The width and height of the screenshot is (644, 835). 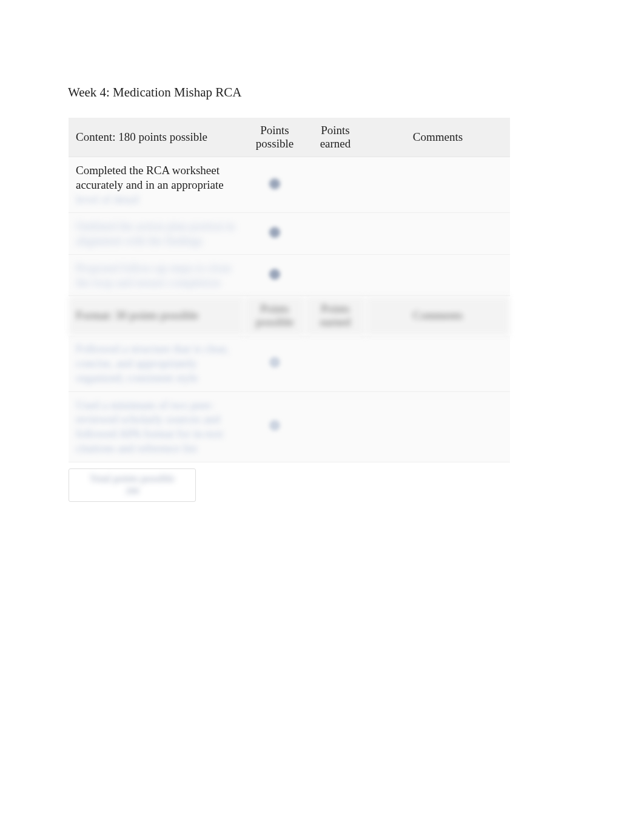 I want to click on criterion-line2: accurately and in an appropriate, so click(x=156, y=185).